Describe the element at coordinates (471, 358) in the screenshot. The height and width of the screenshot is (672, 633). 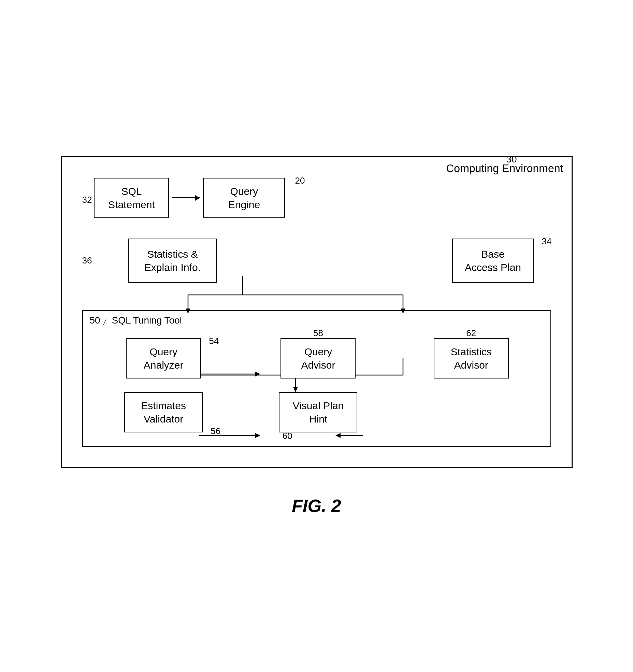
I see `statistics-advisor-box: StatisticsAdvisor` at that location.